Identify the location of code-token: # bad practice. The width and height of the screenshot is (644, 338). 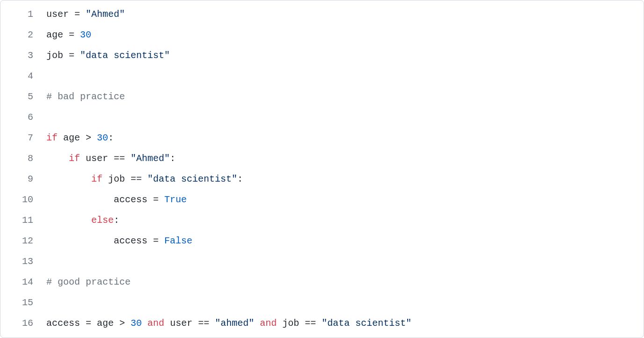
(86, 96).